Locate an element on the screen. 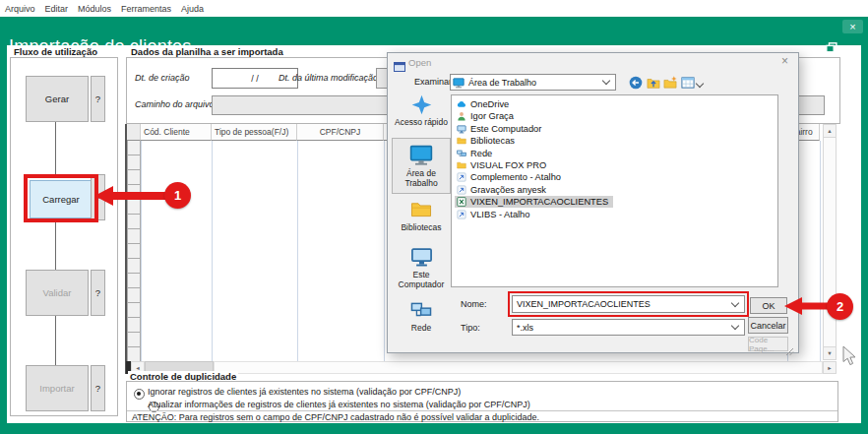 The image size is (868, 434). scroll-down-button: ▼ is located at coordinates (830, 353).